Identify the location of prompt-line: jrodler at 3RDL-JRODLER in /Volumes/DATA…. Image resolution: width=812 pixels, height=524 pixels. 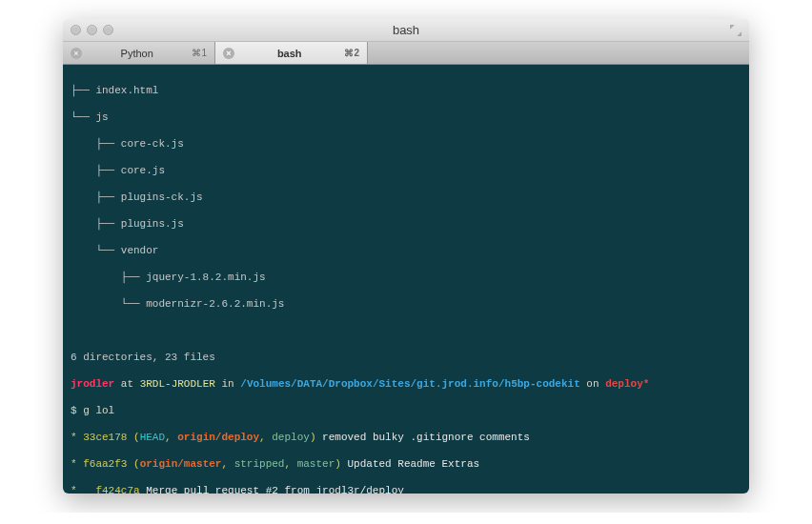
(406, 384).